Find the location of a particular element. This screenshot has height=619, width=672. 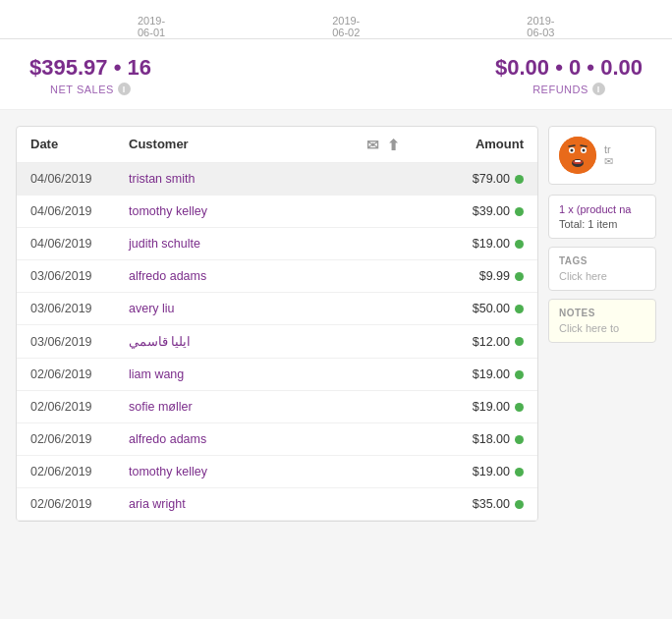

table-row: 02/06/2019 sofie møller $19.00 is located at coordinates (277, 407).